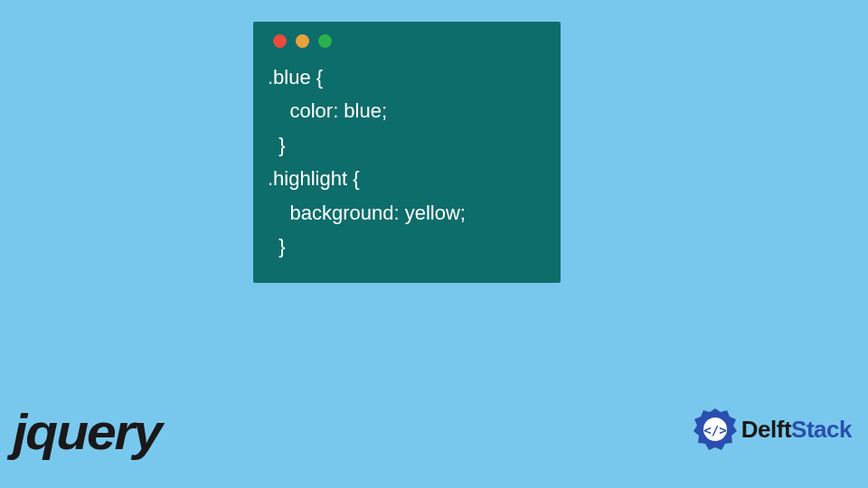 This screenshot has width=868, height=488. I want to click on close-icon, so click(280, 42).